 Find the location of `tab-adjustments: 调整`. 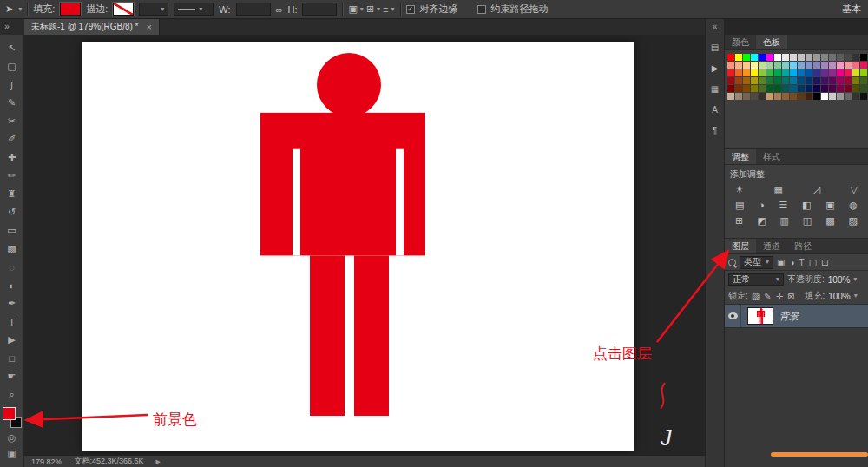

tab-adjustments: 调整 is located at coordinates (740, 156).